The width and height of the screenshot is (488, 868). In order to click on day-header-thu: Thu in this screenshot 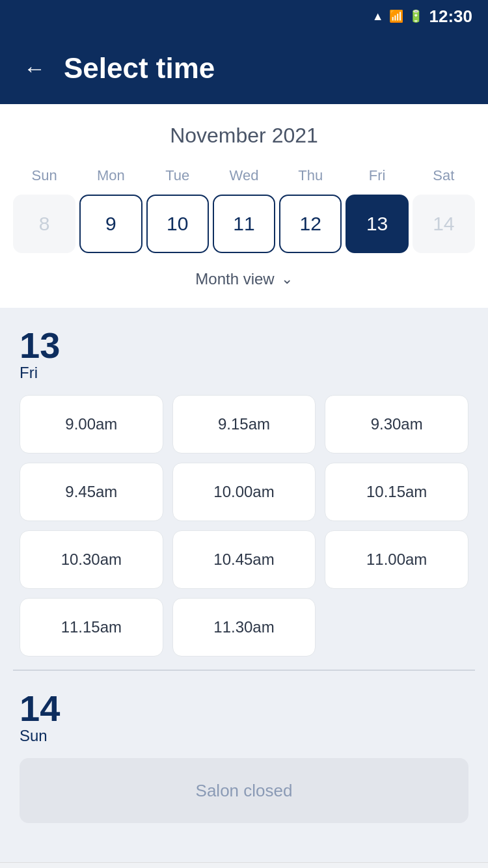, I will do `click(310, 176)`.